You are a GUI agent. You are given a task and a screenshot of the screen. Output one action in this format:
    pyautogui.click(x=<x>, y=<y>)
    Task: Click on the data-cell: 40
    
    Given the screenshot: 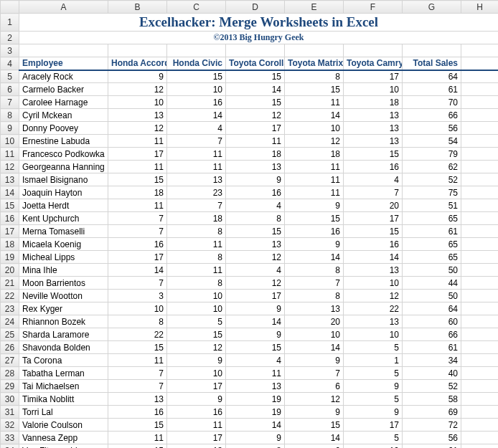 What is the action you would take?
    pyautogui.click(x=432, y=373)
    